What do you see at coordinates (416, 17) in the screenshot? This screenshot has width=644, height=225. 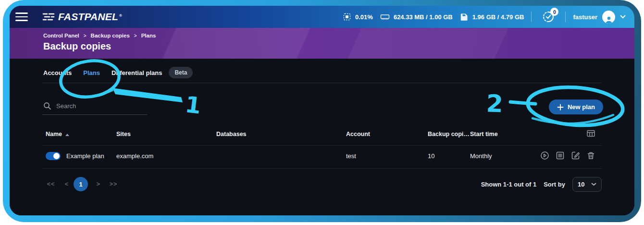 I see `ram-usage-stat: 624.33 MB / 1.00 GB` at bounding box center [416, 17].